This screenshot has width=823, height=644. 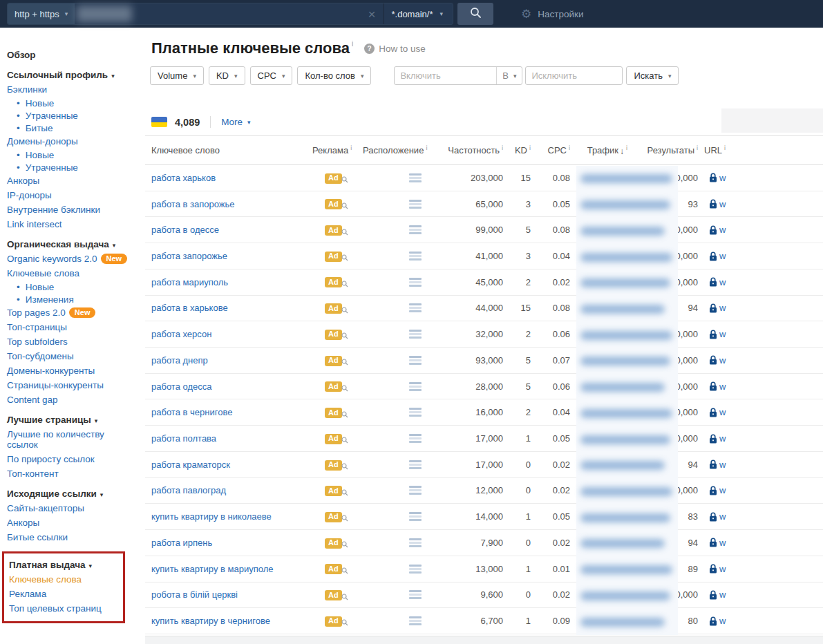 I want to click on sidebar-item: Лучшие по количеству ссылок, so click(x=68, y=439).